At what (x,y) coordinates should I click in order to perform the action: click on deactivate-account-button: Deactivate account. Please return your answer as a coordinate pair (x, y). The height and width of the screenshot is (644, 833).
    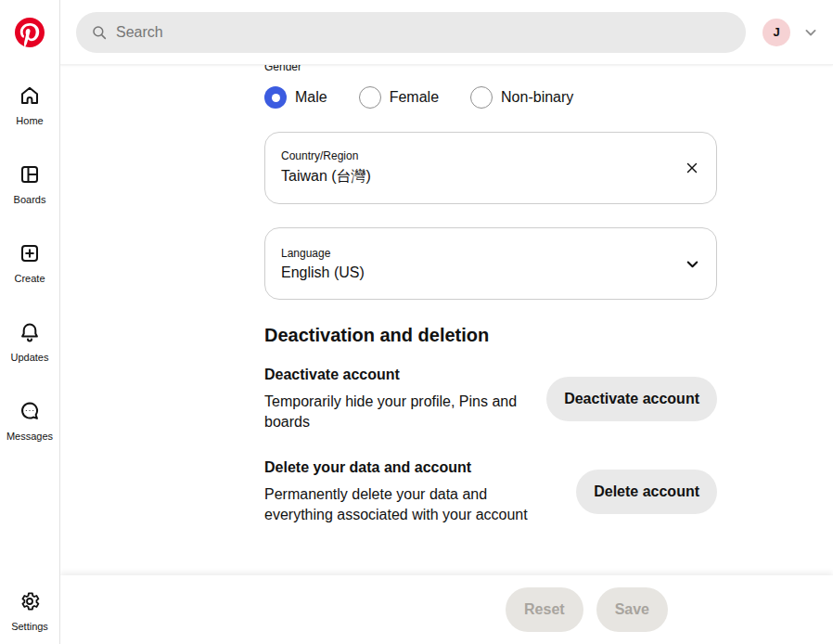
    Looking at the image, I should click on (632, 399).